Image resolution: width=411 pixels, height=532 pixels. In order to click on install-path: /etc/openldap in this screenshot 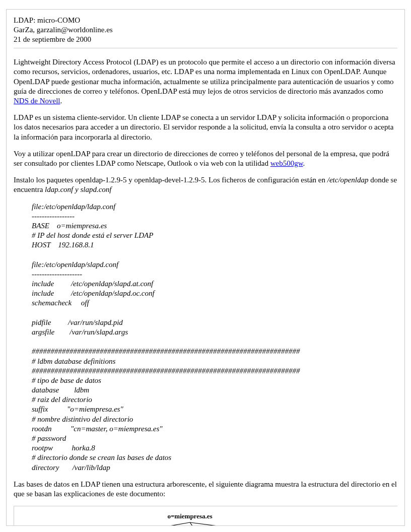, I will do `click(348, 180)`.